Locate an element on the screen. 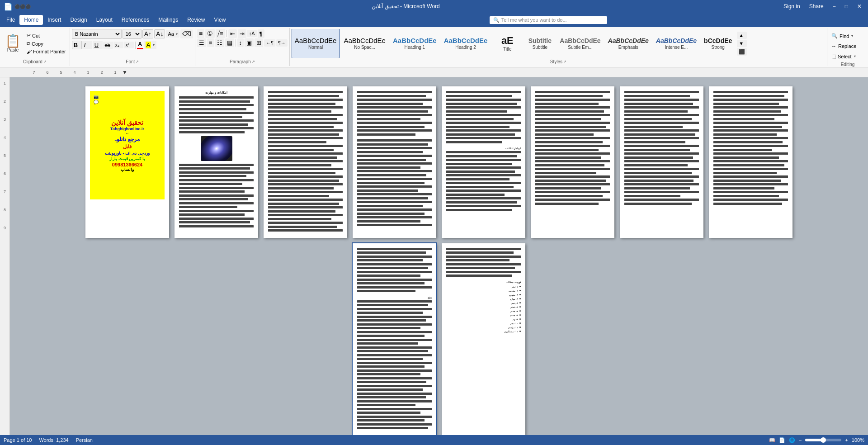  cut-button: ✂ Cut is located at coordinates (46, 35).